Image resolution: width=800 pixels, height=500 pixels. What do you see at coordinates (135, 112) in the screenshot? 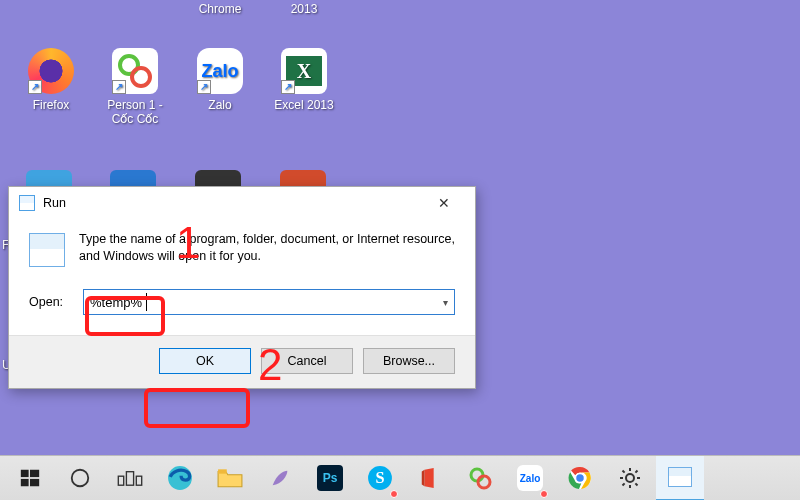
I see `desktop-icon-label: Person 1 - Cốc Cốc` at bounding box center [135, 112].